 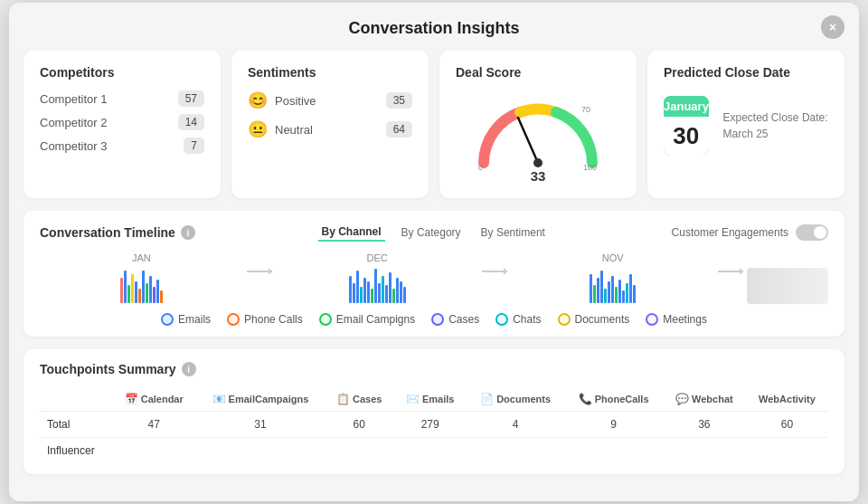 What do you see at coordinates (456, 319) in the screenshot?
I see `legend-cases: Cases` at bounding box center [456, 319].